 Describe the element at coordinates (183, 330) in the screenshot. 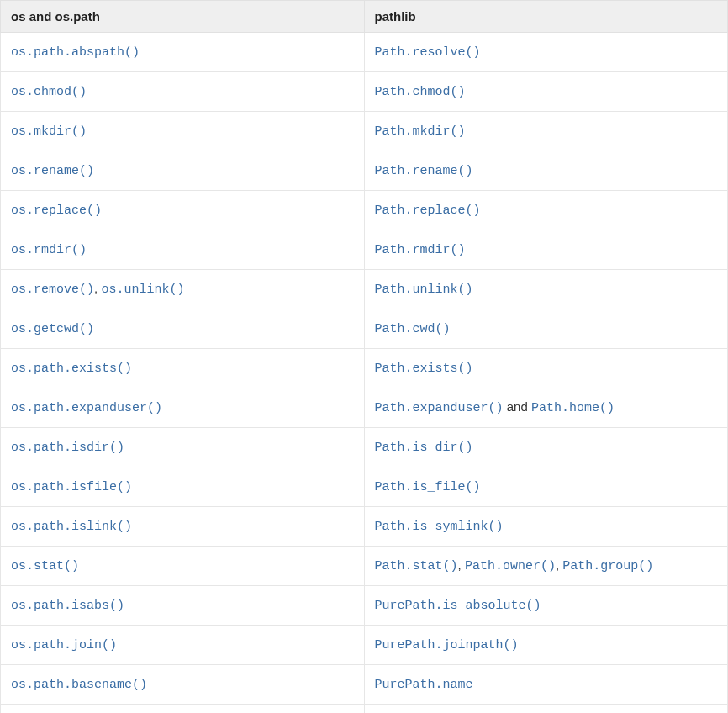

I see `table-cell: os.getcwd()` at that location.